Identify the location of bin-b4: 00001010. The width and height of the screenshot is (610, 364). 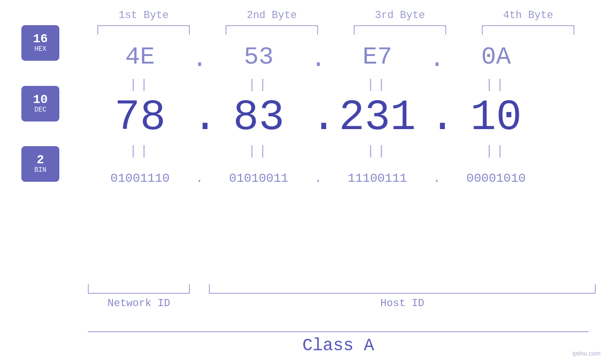
(496, 178).